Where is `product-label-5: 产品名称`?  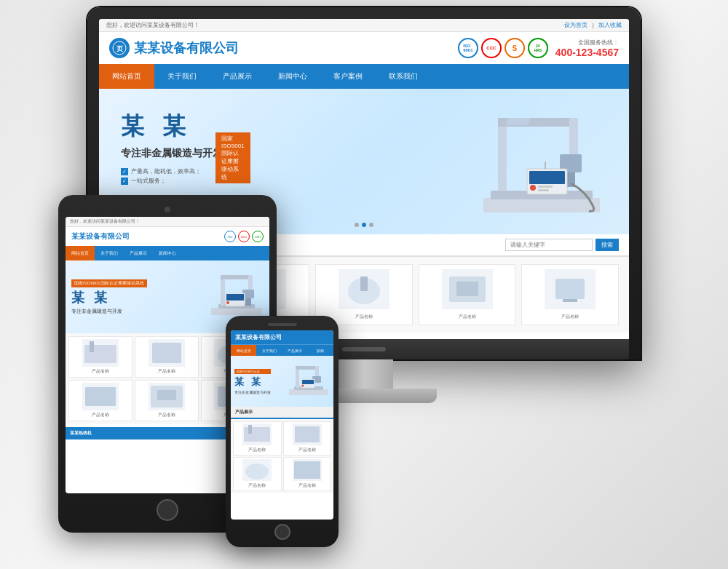 product-label-5: 产品名称 is located at coordinates (570, 317).